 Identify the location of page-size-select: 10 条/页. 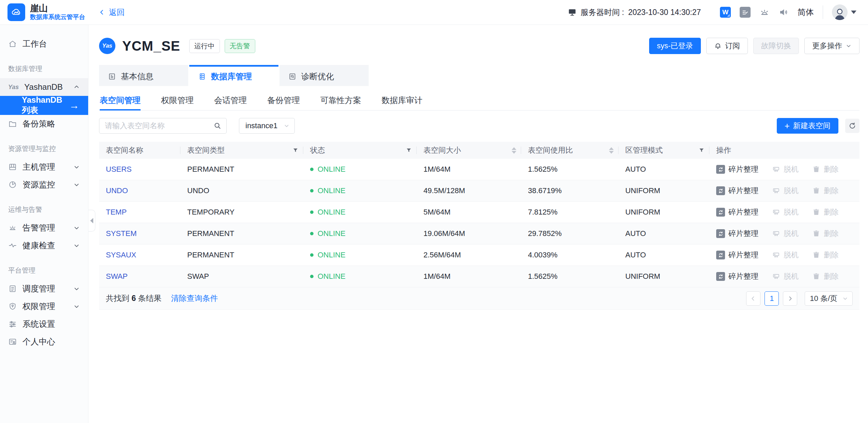
(829, 299).